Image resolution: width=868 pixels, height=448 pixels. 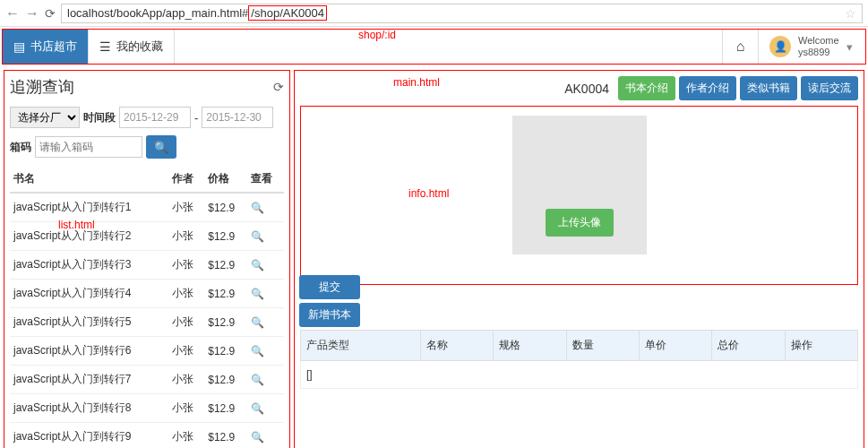 What do you see at coordinates (851, 13) in the screenshot?
I see `star-icon: ☆` at bounding box center [851, 13].